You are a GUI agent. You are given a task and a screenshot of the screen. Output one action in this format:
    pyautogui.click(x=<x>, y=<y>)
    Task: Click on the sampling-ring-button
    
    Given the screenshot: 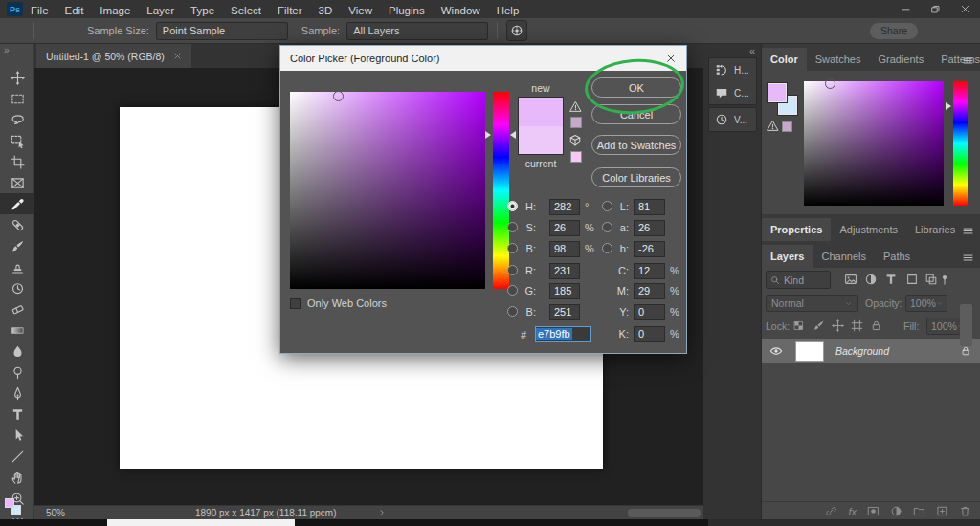 What is the action you would take?
    pyautogui.click(x=517, y=31)
    